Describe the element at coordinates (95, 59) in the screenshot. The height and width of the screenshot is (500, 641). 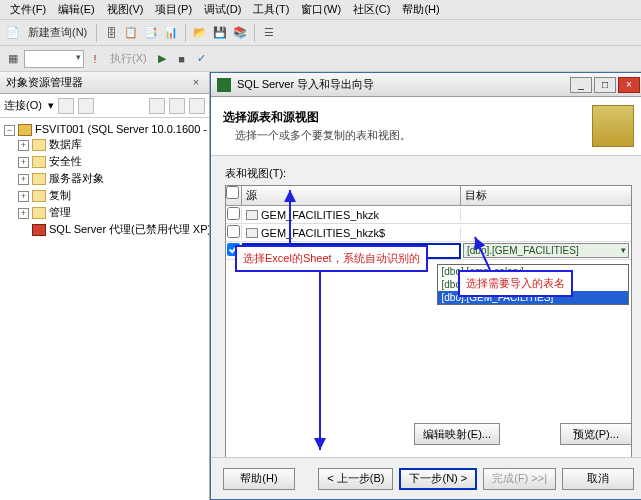
I see `execute-icon: !` at that location.